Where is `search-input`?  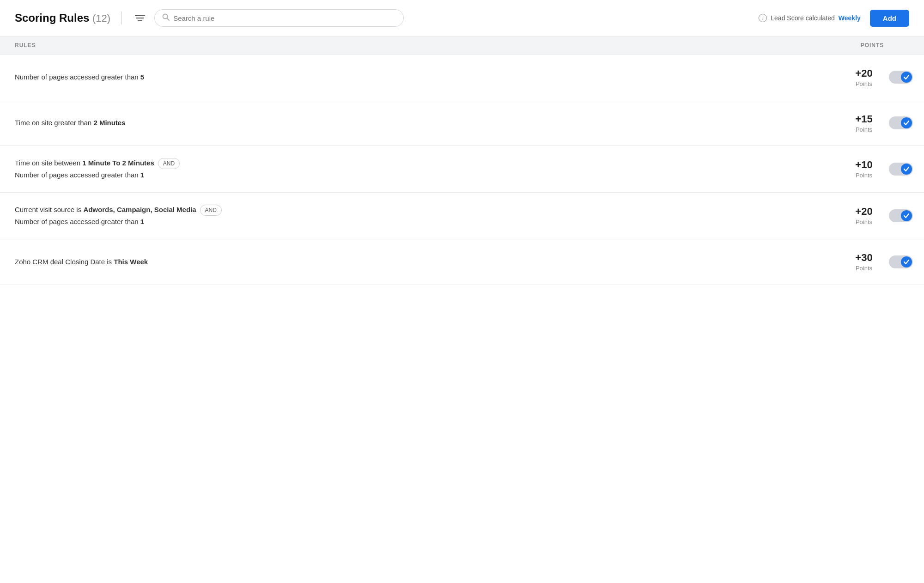 search-input is located at coordinates (285, 18).